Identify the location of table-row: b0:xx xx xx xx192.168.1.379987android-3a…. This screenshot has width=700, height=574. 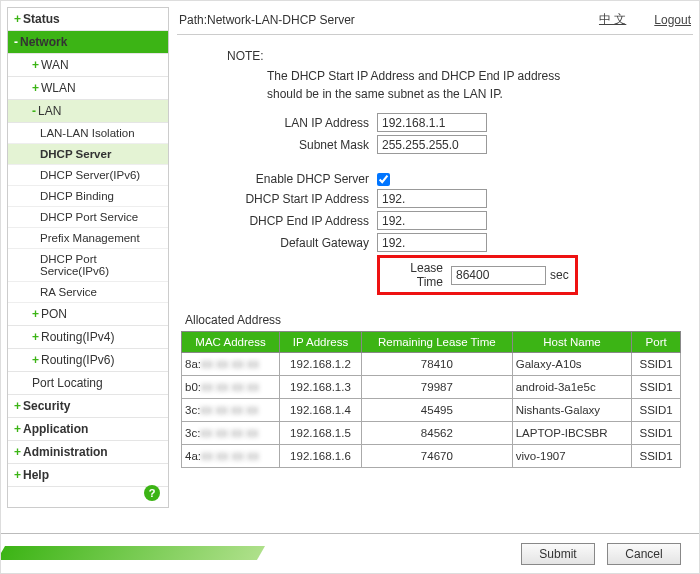
(432, 388).